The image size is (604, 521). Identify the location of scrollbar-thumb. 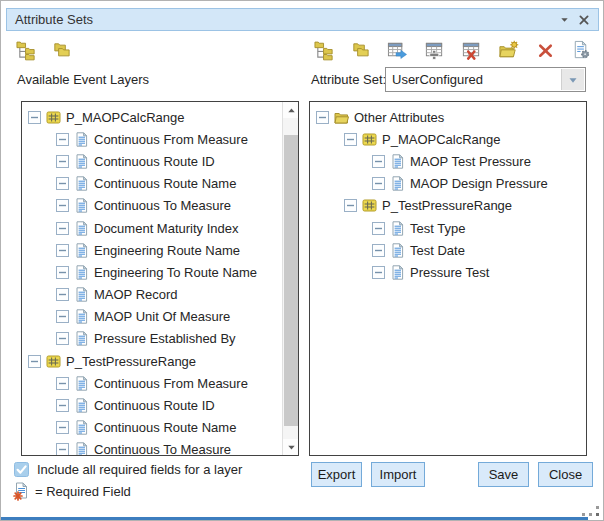
(291, 280).